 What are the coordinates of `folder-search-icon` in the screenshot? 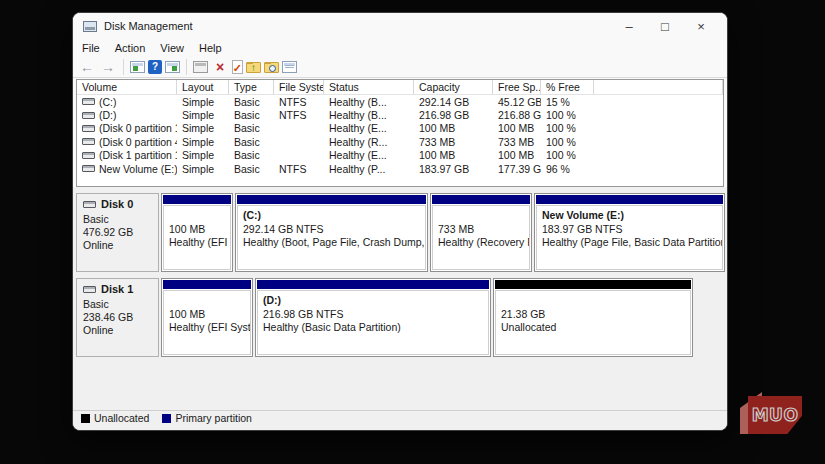 It's located at (272, 68).